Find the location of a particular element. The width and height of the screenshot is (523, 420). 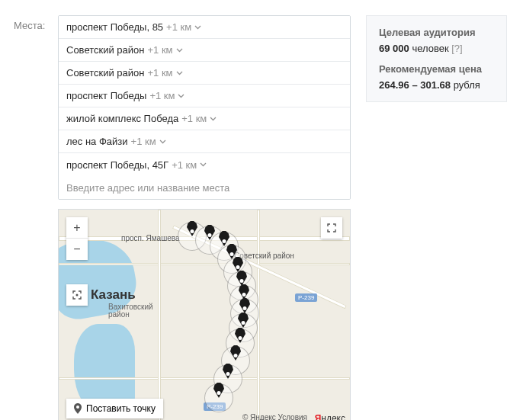

route-shield: Р-239 is located at coordinates (306, 297).